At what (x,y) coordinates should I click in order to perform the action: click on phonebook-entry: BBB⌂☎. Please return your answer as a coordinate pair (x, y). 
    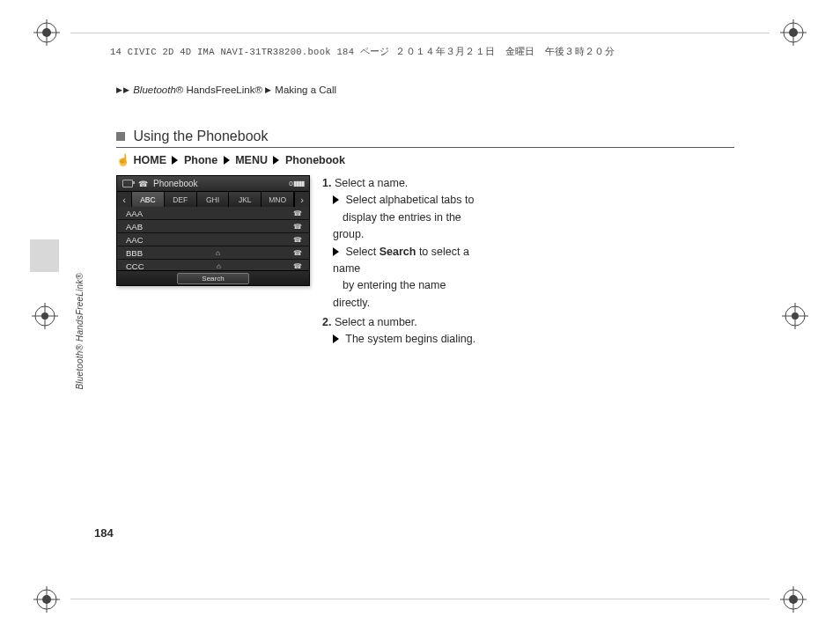
    Looking at the image, I should click on (213, 254).